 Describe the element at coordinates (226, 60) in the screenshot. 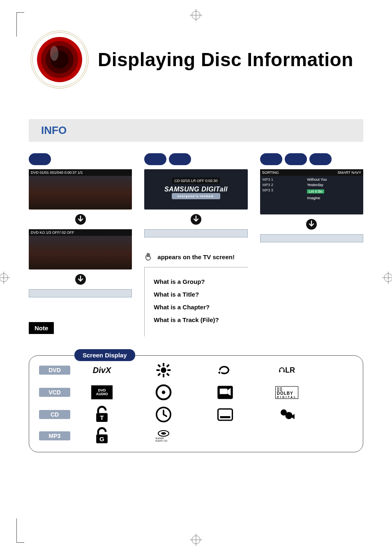

I see `page-title: Displaying Disc Information` at that location.